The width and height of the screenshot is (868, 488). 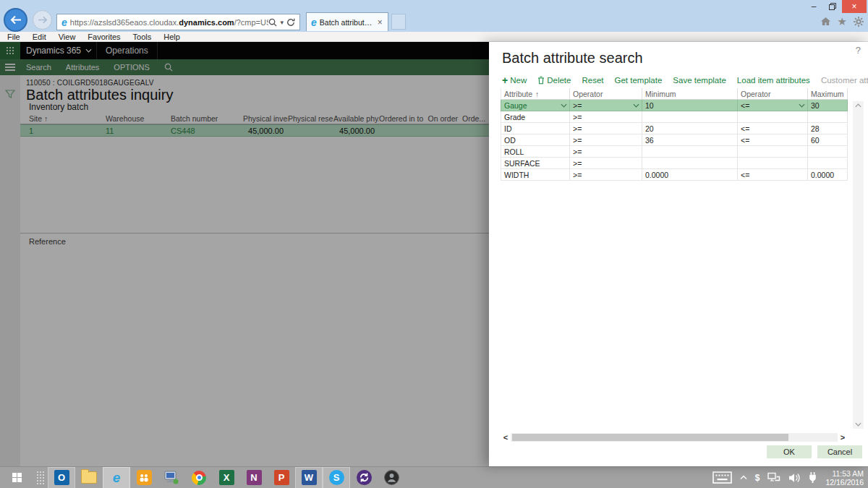 What do you see at coordinates (813, 477) in the screenshot?
I see `power-plug-icon` at bounding box center [813, 477].